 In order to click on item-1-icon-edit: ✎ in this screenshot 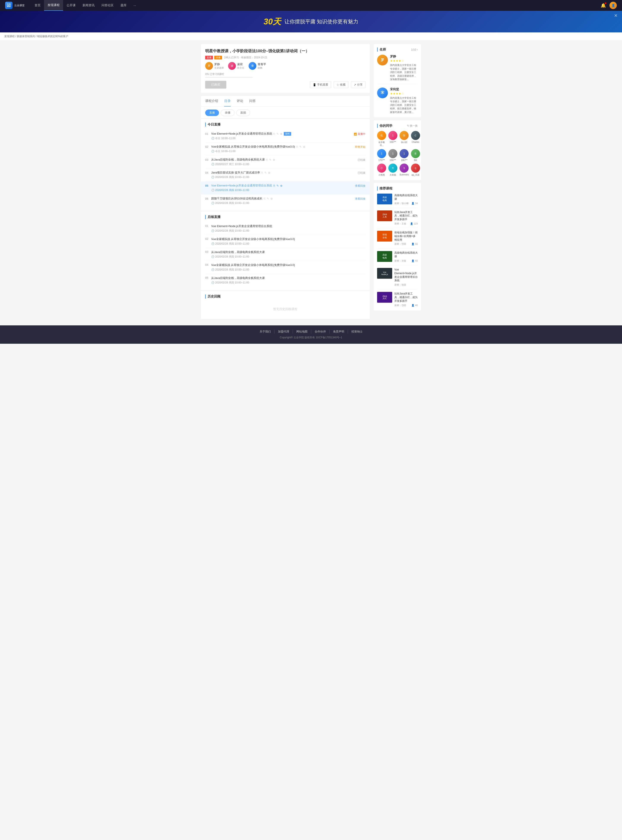, I will do `click(278, 134)`.